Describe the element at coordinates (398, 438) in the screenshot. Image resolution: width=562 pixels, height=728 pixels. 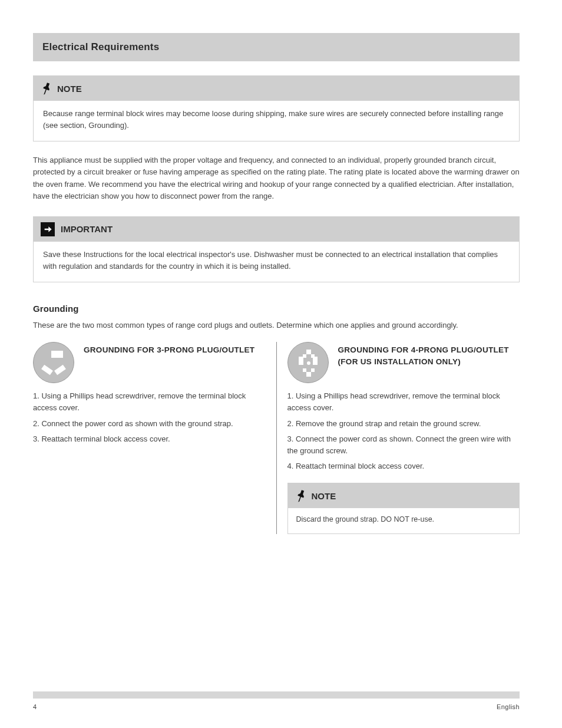
I see `col-4-prong: GROUNDING FOR 4-PRONG PLUG/OUTLET (FOR U…` at that location.